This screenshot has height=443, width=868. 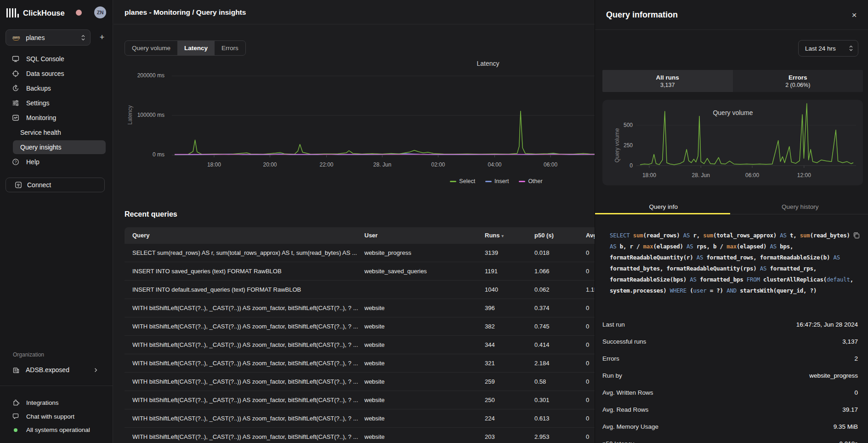 What do you see at coordinates (856, 393) in the screenshot?
I see `stat-value: 0` at bounding box center [856, 393].